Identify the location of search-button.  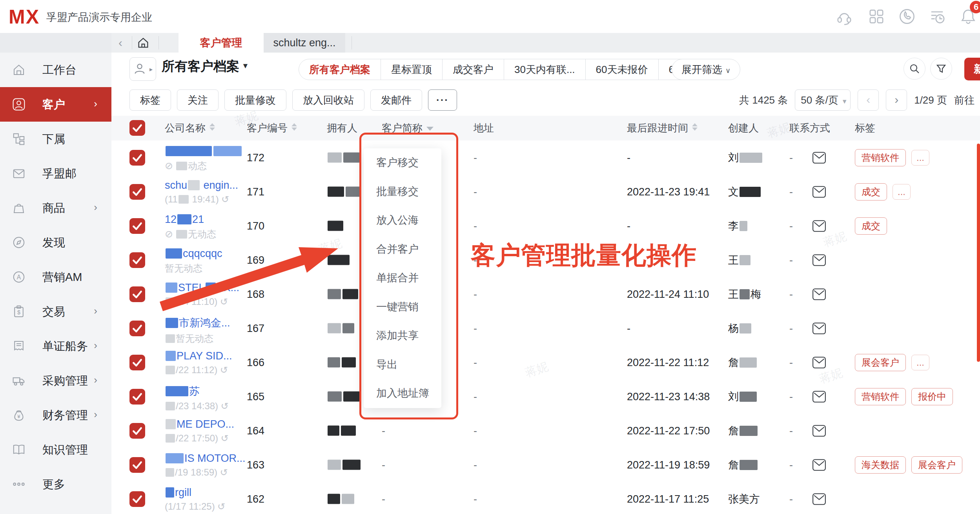
(914, 69).